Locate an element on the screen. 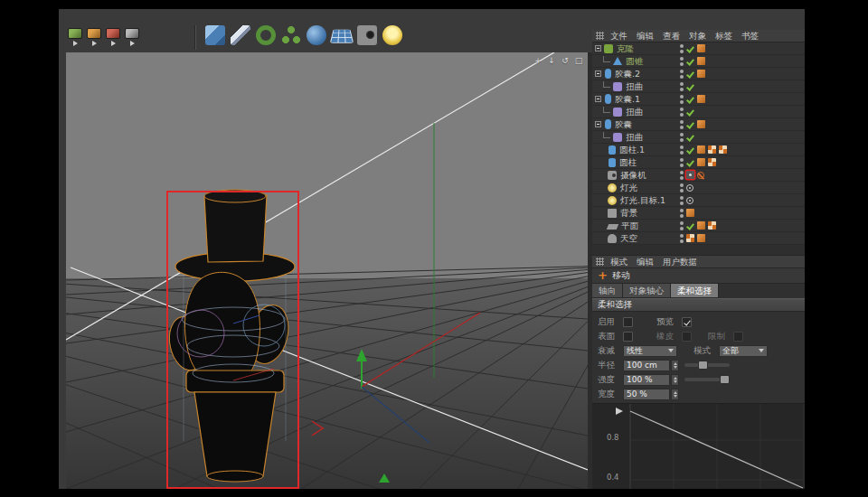  dolly-view-icon: ↓ is located at coordinates (552, 61).